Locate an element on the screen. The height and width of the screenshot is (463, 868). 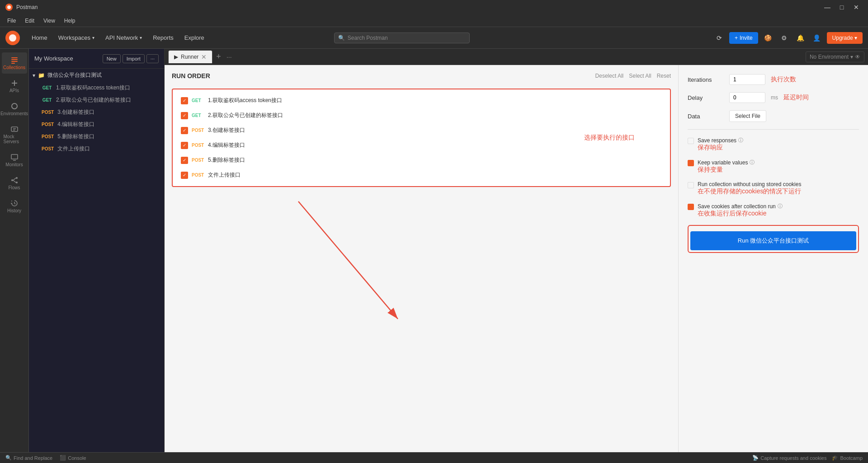
runner-request-item: ✓ POST 3.创建标签接口 is located at coordinates (421, 130).